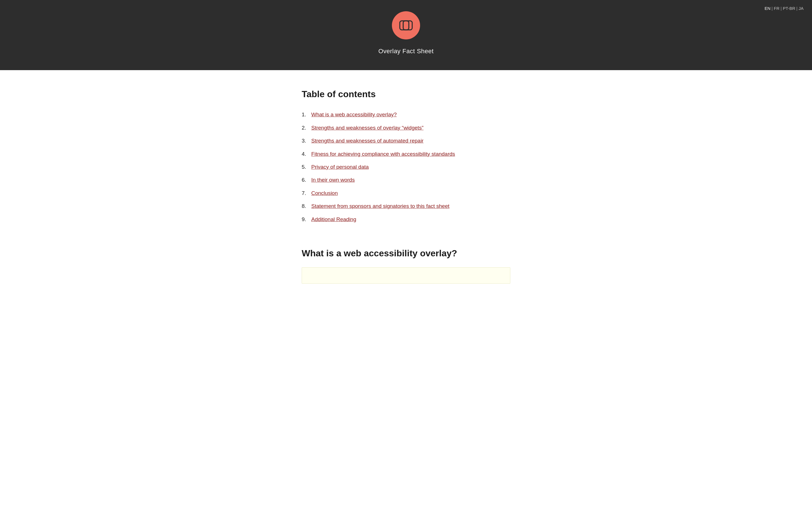 This screenshot has width=812, height=507. What do you see at coordinates (768, 8) in the screenshot?
I see `lang-en: EN` at bounding box center [768, 8].